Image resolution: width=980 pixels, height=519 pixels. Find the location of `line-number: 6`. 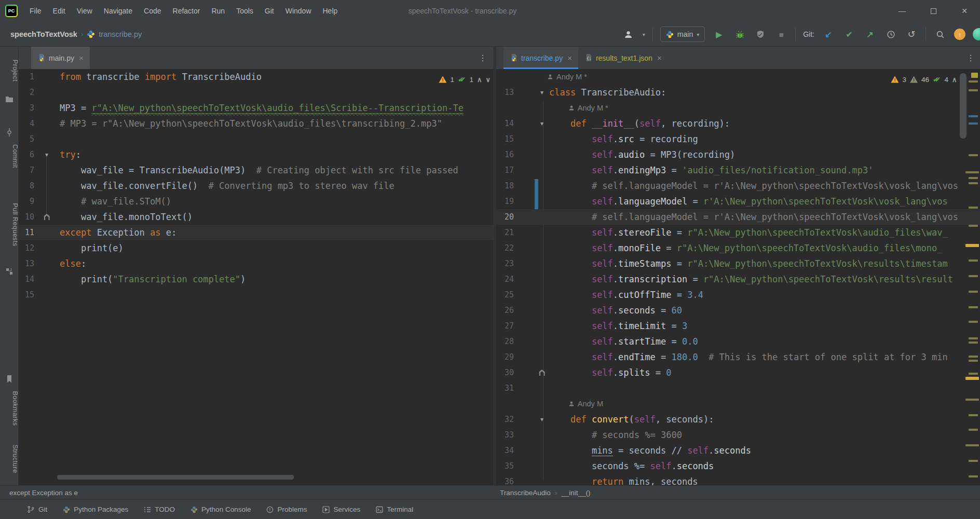

line-number: 6 is located at coordinates (26, 155).